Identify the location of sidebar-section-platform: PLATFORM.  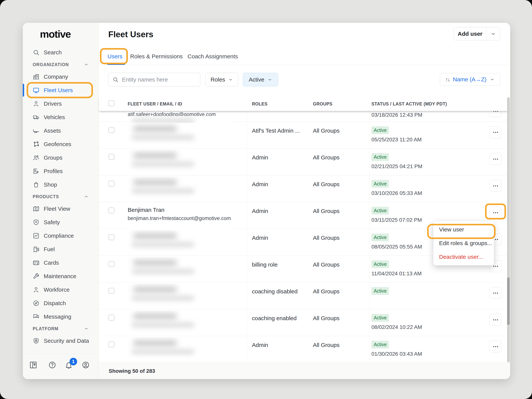
(61, 329).